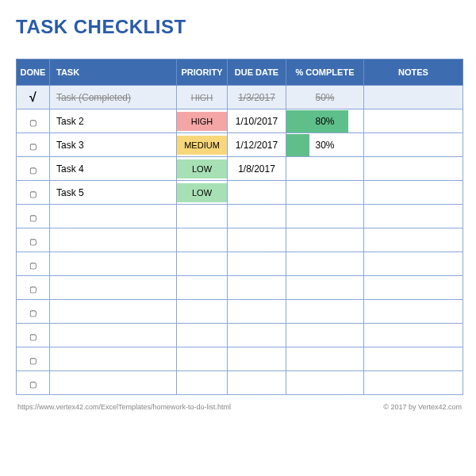 Image resolution: width=476 pixels, height=476 pixels. What do you see at coordinates (202, 169) in the screenshot?
I see `priority-chip: LOW` at bounding box center [202, 169].